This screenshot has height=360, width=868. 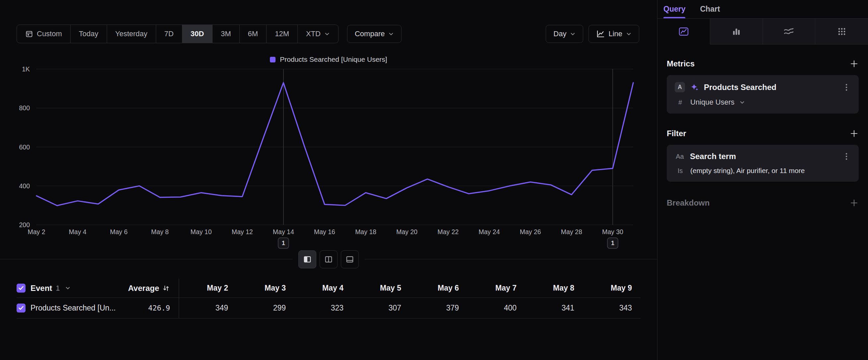 What do you see at coordinates (197, 34) in the screenshot?
I see `range-30d: 30D` at bounding box center [197, 34].